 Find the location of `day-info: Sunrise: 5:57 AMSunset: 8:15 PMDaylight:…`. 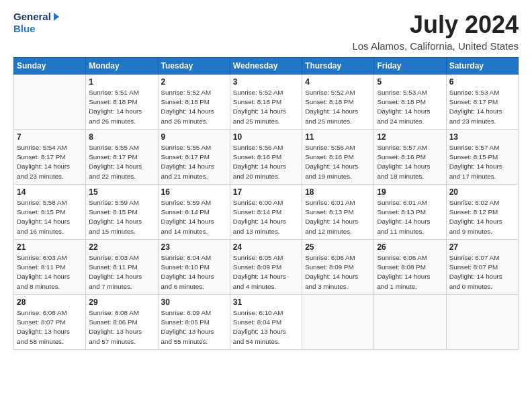

day-info: Sunrise: 5:57 AMSunset: 8:15 PMDaylight:… is located at coordinates (482, 163).